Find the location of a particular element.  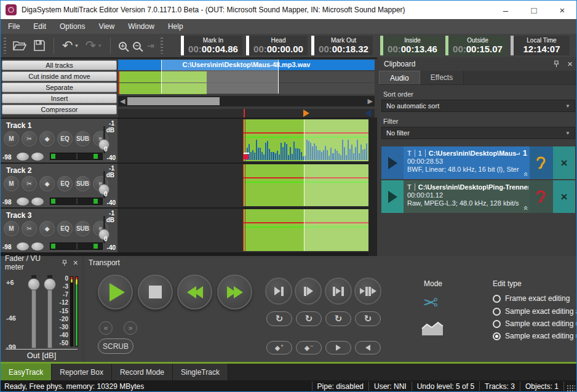

undo-icon: ↶▼ is located at coordinates (71, 46).